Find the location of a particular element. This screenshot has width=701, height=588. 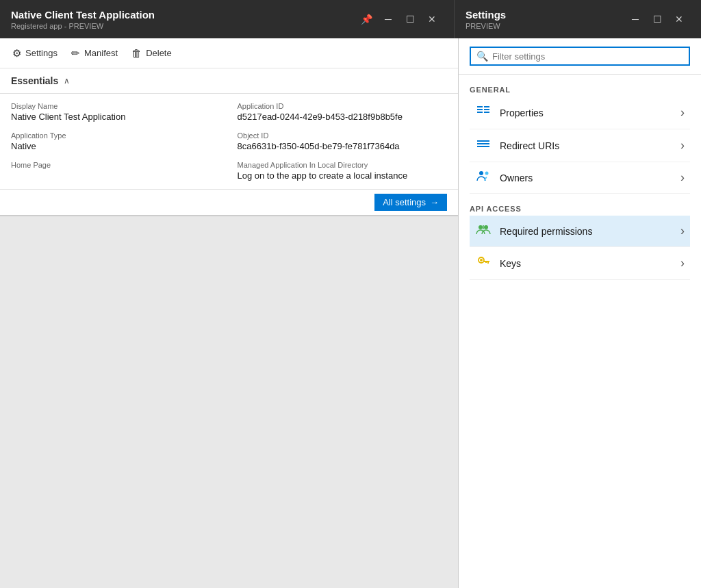

field-label-object-id: Object ID is located at coordinates (342, 136).